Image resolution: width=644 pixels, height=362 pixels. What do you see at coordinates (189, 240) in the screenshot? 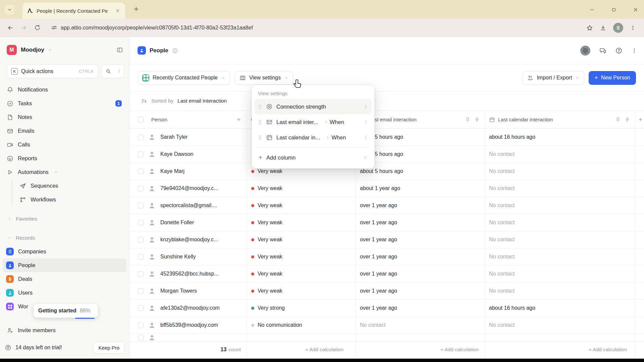
I see `person-name: knzyblake@moodjoy.c...` at bounding box center [189, 240].